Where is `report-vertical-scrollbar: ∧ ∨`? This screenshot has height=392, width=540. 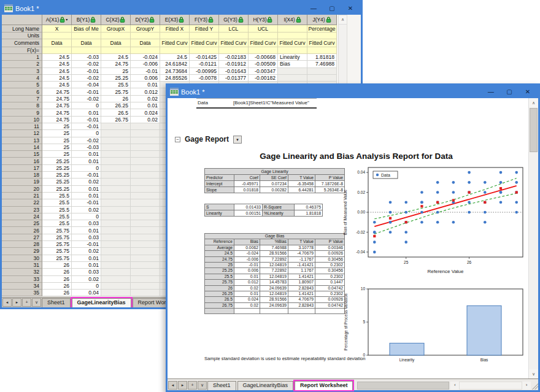
report-vertical-scrollbar: ∧ ∨ is located at coordinates (533, 238).